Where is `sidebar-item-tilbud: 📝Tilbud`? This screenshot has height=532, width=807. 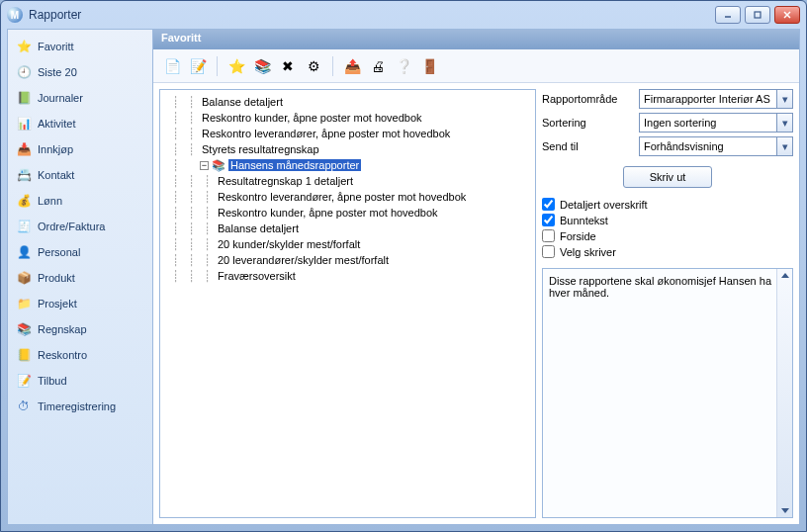 sidebar-item-tilbud: 📝Tilbud is located at coordinates (80, 381).